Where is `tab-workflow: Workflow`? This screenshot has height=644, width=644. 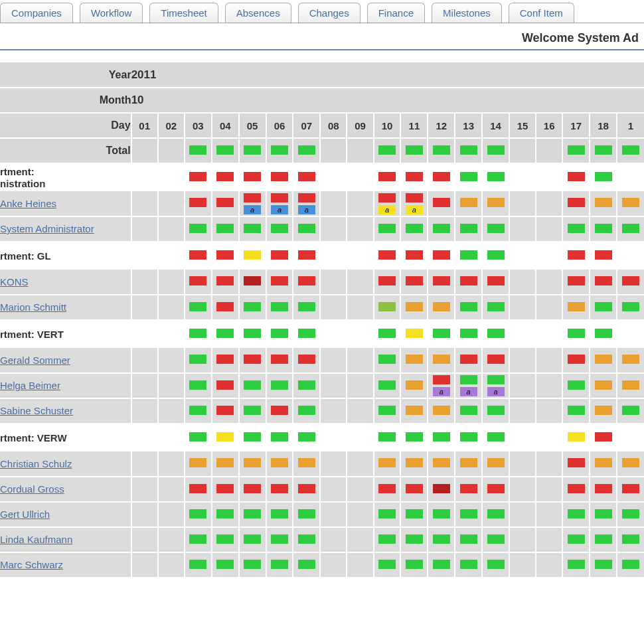
tab-workflow: Workflow is located at coordinates (112, 13).